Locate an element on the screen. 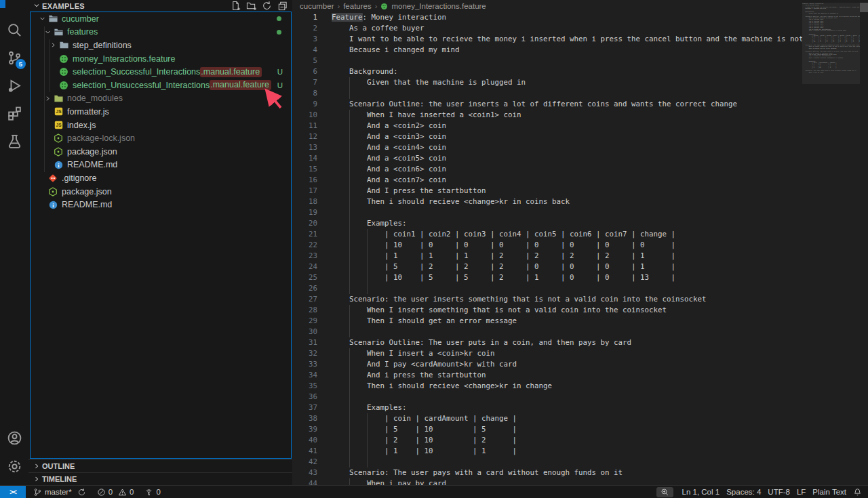 This screenshot has height=498, width=868. search-icon is located at coordinates (14, 30).